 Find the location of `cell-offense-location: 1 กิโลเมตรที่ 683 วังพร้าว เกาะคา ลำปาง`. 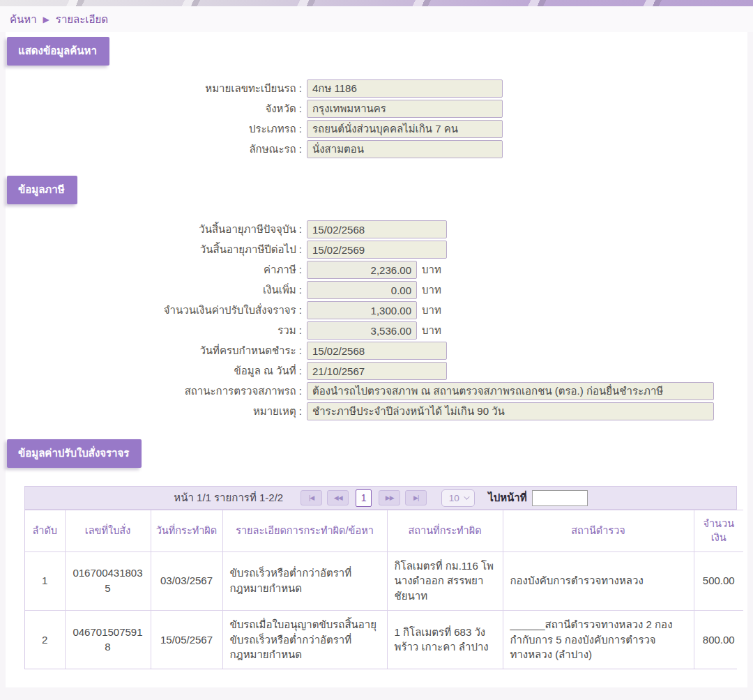

cell-offense-location: 1 กิโลเมตรที่ 683 วังพร้าว เกาะคา ลำปาง is located at coordinates (445, 639).